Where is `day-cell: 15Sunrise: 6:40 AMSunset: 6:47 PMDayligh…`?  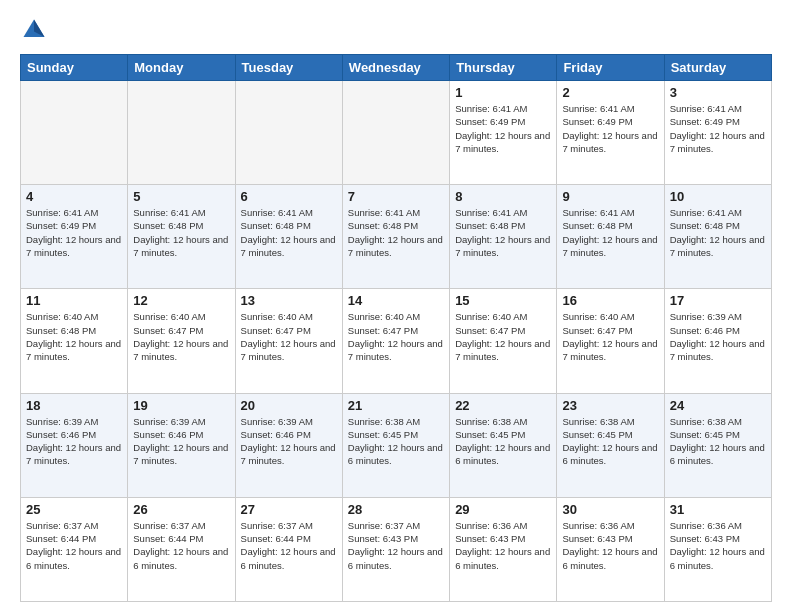 day-cell: 15Sunrise: 6:40 AMSunset: 6:47 PMDayligh… is located at coordinates (504, 341).